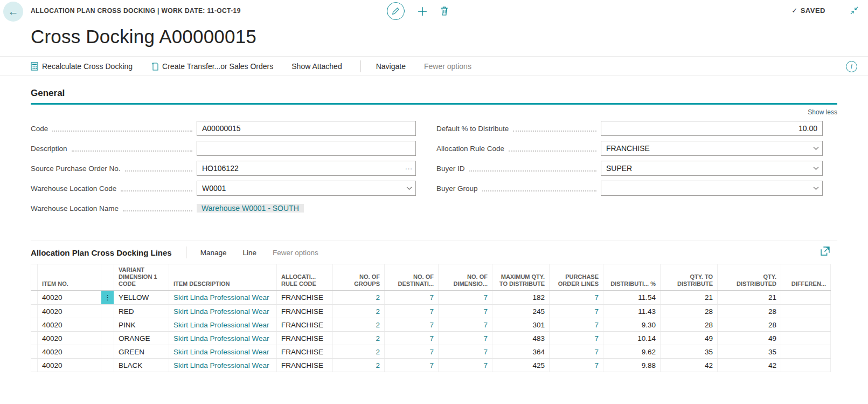 This screenshot has height=404, width=868. What do you see at coordinates (250, 252) in the screenshot?
I see `line-menu: Line` at bounding box center [250, 252].